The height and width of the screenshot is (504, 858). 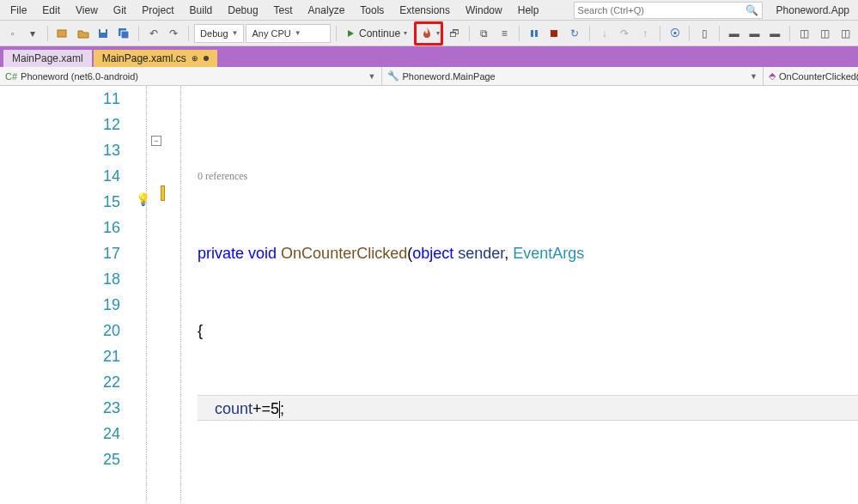 I want to click on stop-icon, so click(x=555, y=33).